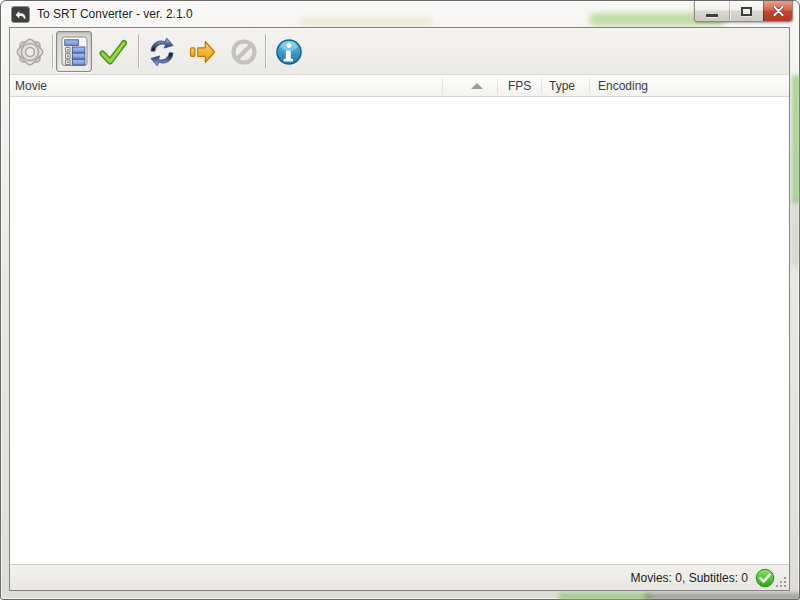 This screenshot has width=800, height=600. I want to click on close-x-icon, so click(778, 11).